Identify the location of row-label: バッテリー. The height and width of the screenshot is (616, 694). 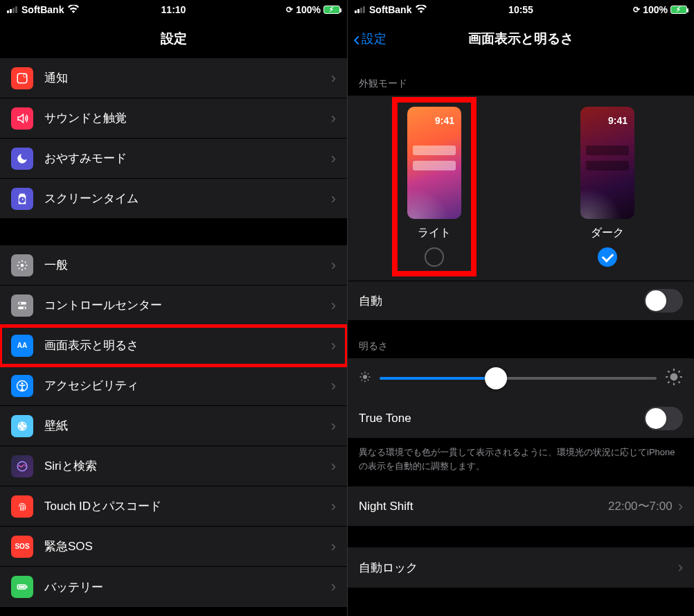
(188, 588).